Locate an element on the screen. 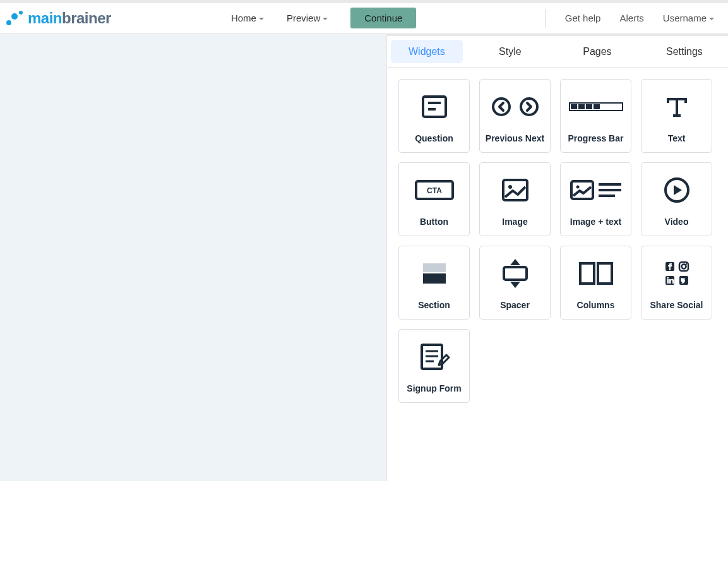  image-text-icon is located at coordinates (596, 189).